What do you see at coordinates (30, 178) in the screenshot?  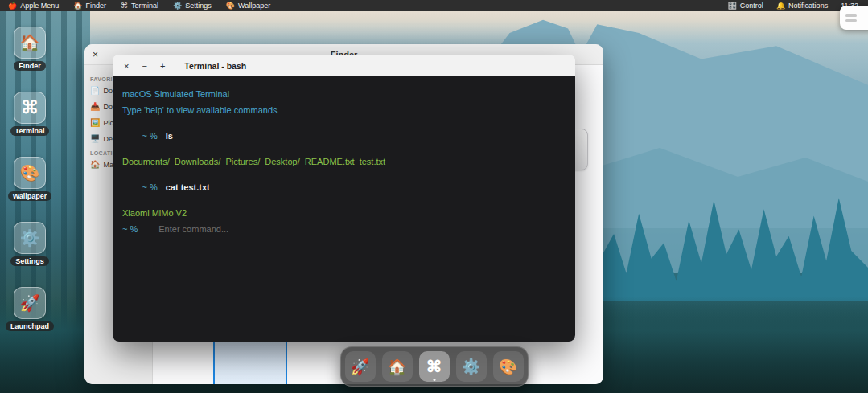 I see `desktop-dock: 🏠 Finder ⌘ Terminal 🎨 Wallpaper ⚙️ Setti…` at bounding box center [30, 178].